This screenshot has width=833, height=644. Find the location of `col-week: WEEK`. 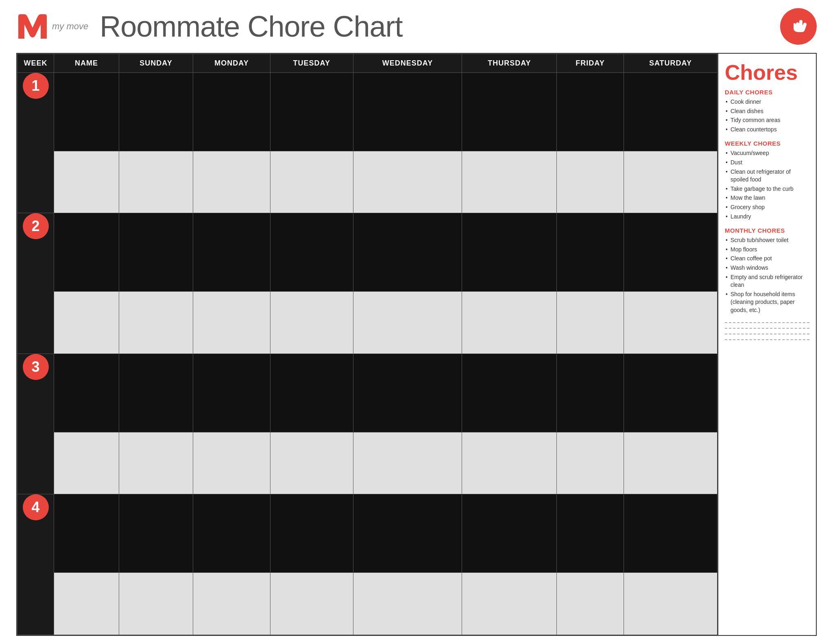

col-week: WEEK is located at coordinates (36, 63).